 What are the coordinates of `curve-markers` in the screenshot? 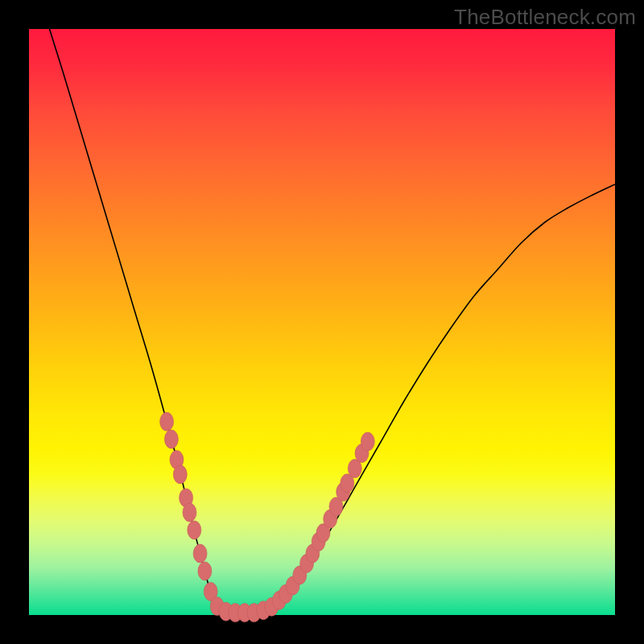 It's located at (267, 517).